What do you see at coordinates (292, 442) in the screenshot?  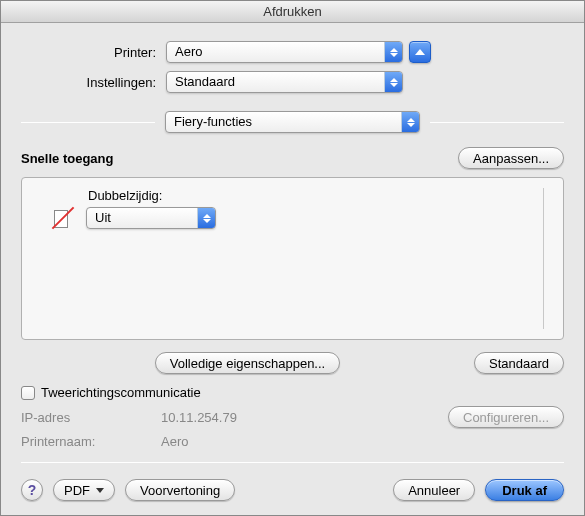 I see `printername-row: Printernaam: Aero` at bounding box center [292, 442].